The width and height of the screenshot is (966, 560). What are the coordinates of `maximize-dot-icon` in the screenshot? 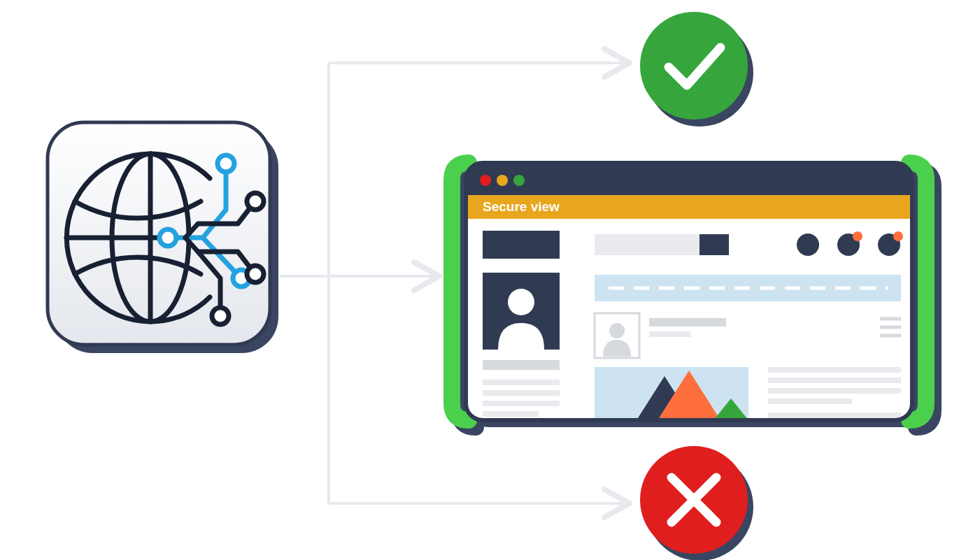 It's located at (519, 180).